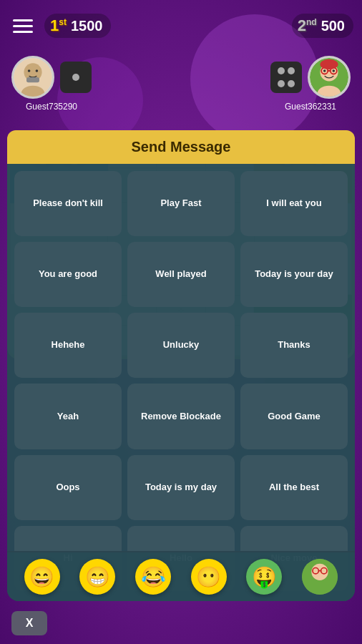 The height and width of the screenshot is (644, 362). What do you see at coordinates (181, 147) in the screenshot?
I see `message-header: Send Message` at bounding box center [181, 147].